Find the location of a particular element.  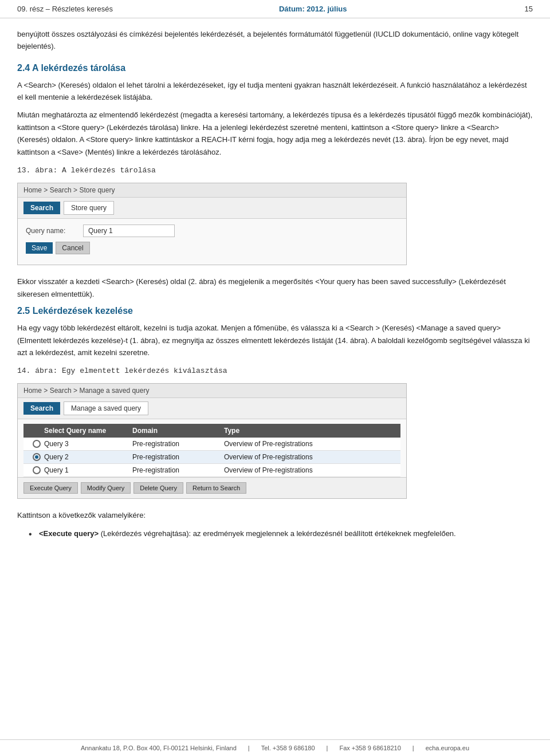

caption-13: 13. ábra: A lekérdezés tárolása is located at coordinates (275, 171).